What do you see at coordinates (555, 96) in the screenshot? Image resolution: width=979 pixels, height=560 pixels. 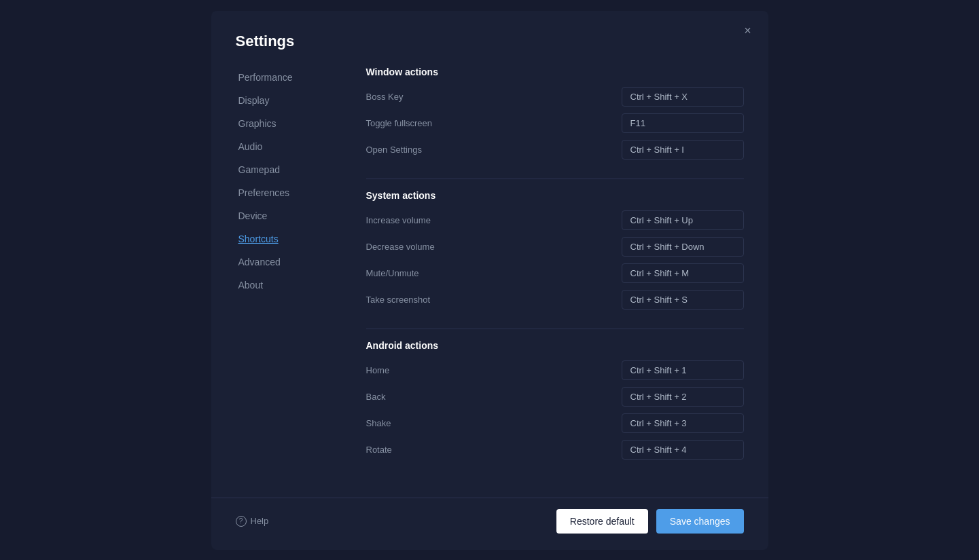 I see `shortcut-row: Boss Key` at bounding box center [555, 96].